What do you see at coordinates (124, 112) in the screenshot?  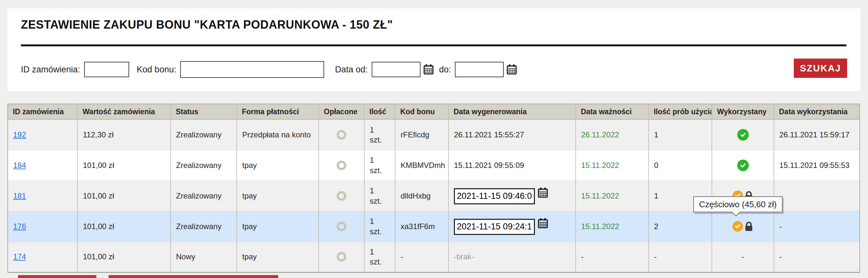 I see `column-header: Wartość zamówienia` at bounding box center [124, 112].